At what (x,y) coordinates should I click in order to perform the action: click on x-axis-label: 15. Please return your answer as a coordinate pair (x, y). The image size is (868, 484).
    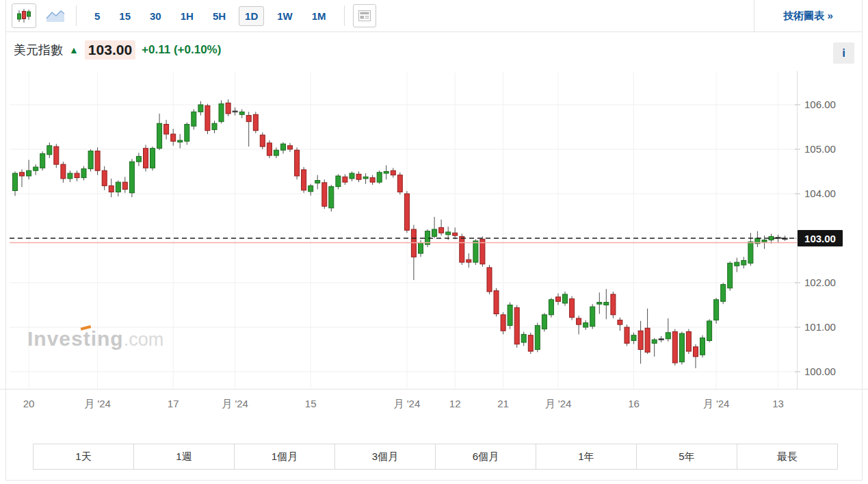
    Looking at the image, I should click on (311, 404).